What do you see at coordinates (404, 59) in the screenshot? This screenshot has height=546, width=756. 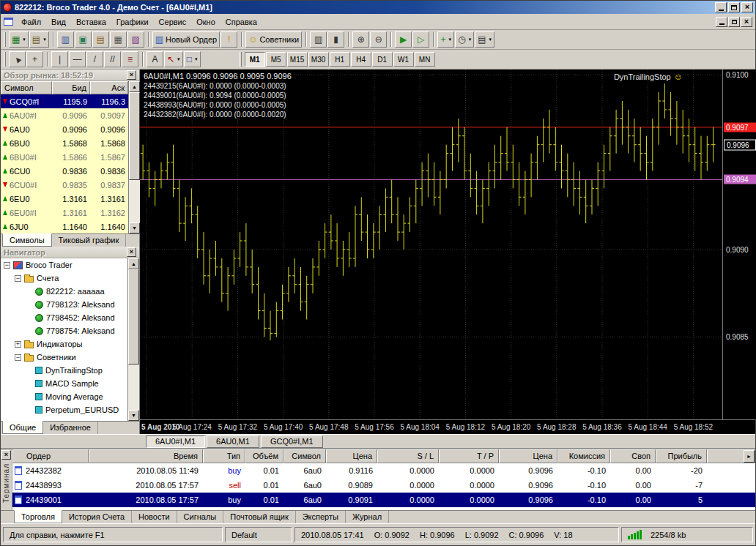 I see `timeframe-W1-button: W1` at bounding box center [404, 59].